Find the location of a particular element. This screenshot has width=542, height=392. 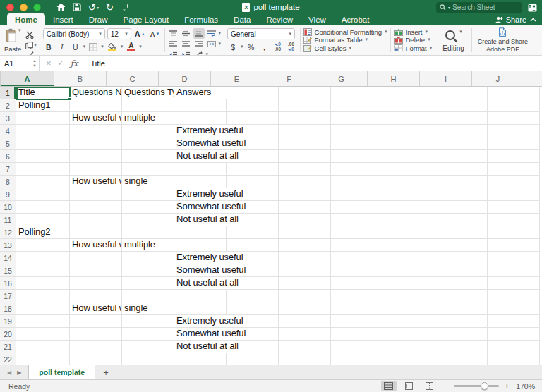

fill-color-caret-icon: ▾ is located at coordinates (122, 47).